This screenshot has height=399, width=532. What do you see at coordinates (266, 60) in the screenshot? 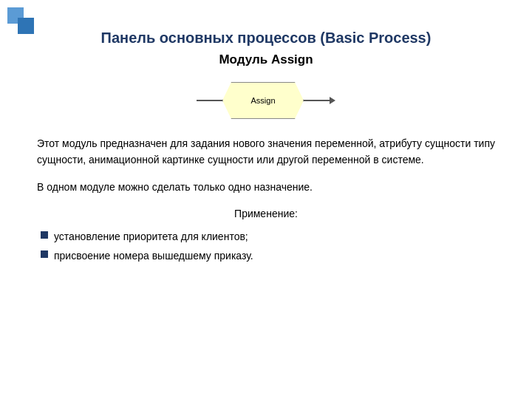
I see `module-subtitle: Модуль Assign` at bounding box center [266, 60].